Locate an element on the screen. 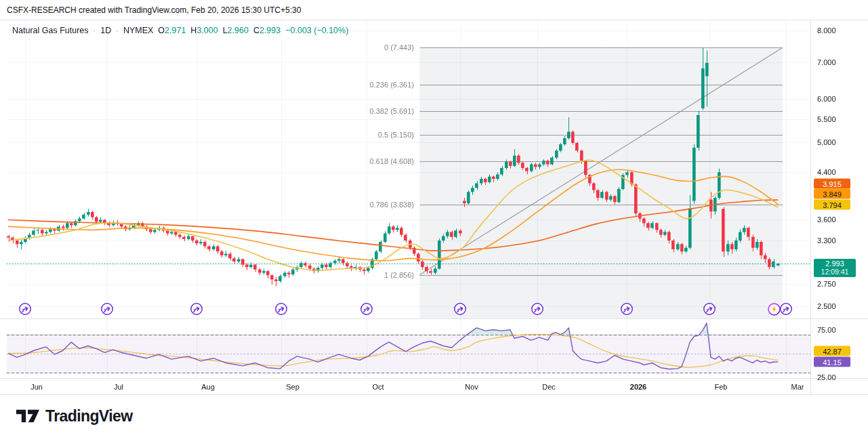  price-axis-label: 5.000 is located at coordinates (827, 142).